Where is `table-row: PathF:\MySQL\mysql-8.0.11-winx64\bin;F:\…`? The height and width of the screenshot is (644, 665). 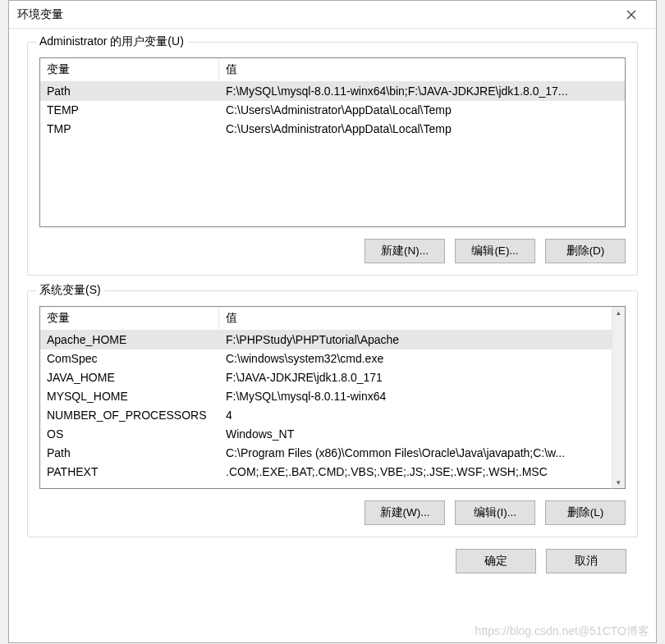
table-row: PathF:\MySQL\mysql-8.0.11-winx64\bin;F:\… is located at coordinates (332, 92).